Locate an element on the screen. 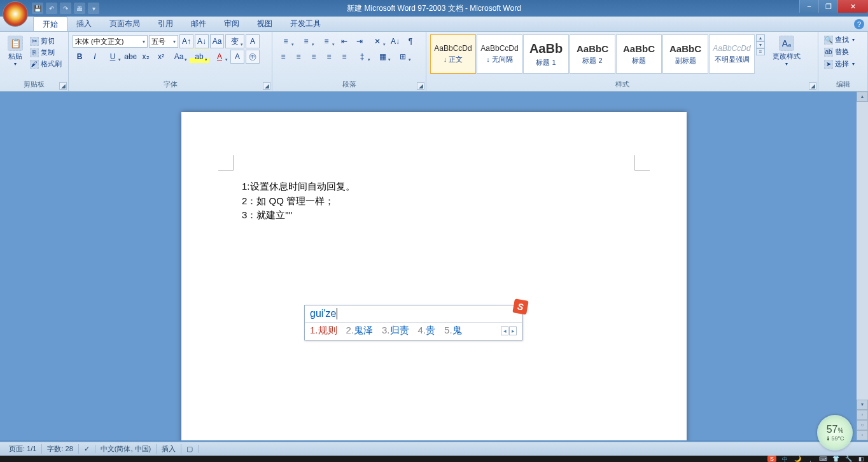 This screenshot has height=462, width=868. ime-candidate: 2.鬼泽 is located at coordinates (360, 331).